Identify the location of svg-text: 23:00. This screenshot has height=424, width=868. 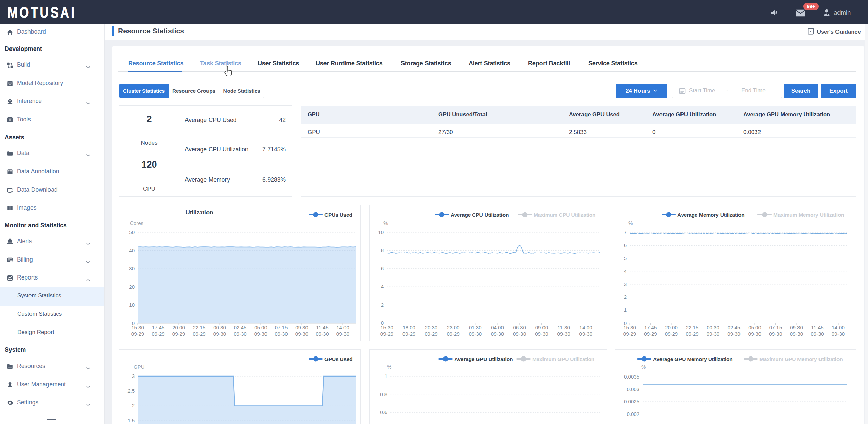
(453, 328).